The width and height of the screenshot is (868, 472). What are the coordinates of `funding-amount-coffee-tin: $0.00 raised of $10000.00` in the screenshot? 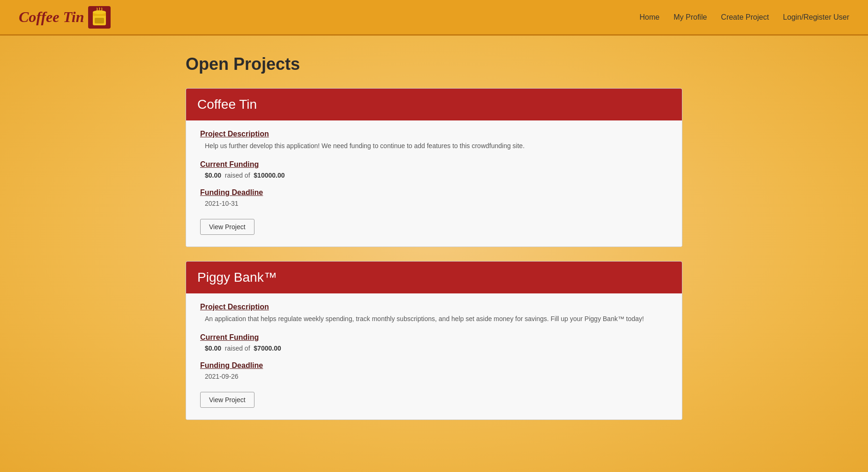 It's located at (436, 175).